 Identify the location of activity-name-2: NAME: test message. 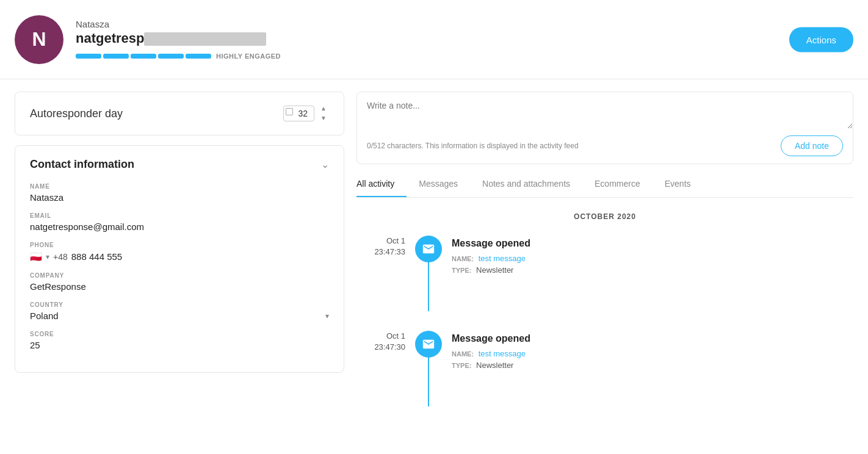
(653, 354).